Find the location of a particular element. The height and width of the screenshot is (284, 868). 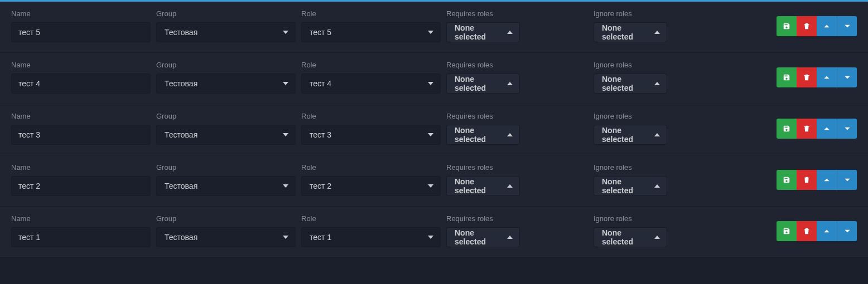

role-select: тест 4 is located at coordinates (371, 84).